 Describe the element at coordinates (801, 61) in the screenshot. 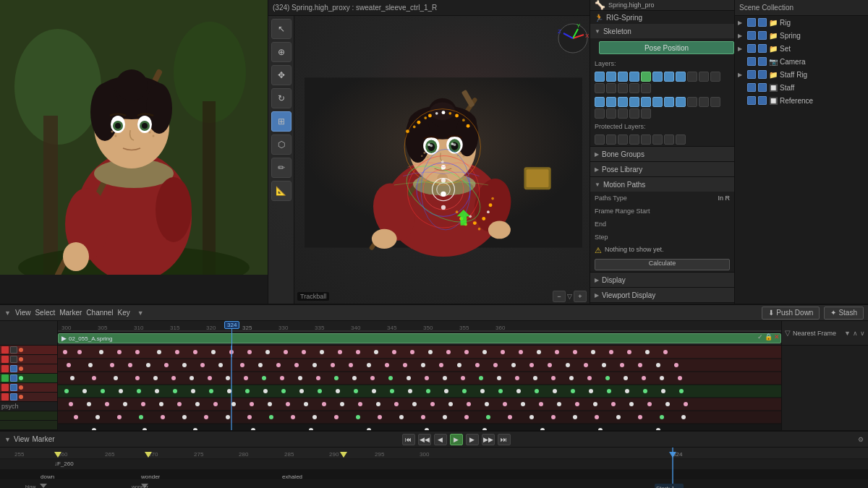

I see `scene-item-camera: 📷 Camera` at that location.